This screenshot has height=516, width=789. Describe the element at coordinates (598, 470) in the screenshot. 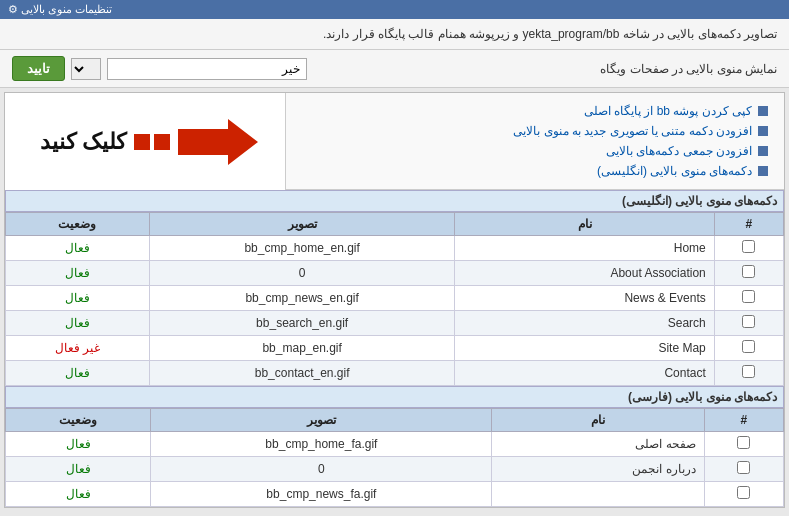

I see `name-cell: درباره انجمن` at that location.